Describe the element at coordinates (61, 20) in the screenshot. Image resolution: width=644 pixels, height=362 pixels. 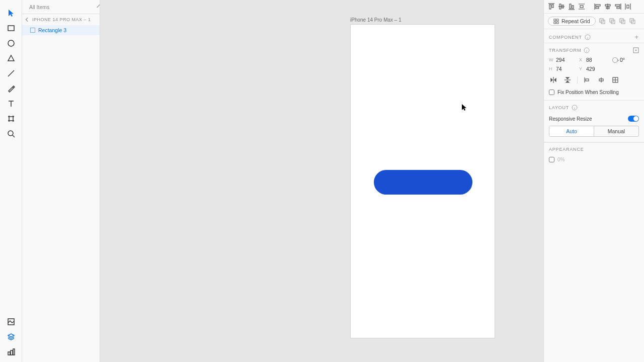
I see `breadcrumb-label: IPHONE 14 PRO MAX – 1` at that location.